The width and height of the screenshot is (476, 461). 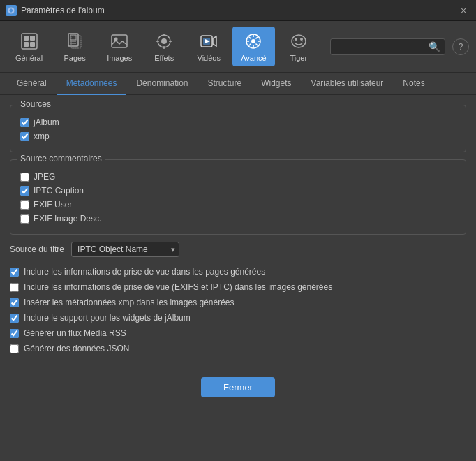 What do you see at coordinates (46, 122) in the screenshot?
I see `checkbox-jalbum-label: jAlbum` at bounding box center [46, 122].